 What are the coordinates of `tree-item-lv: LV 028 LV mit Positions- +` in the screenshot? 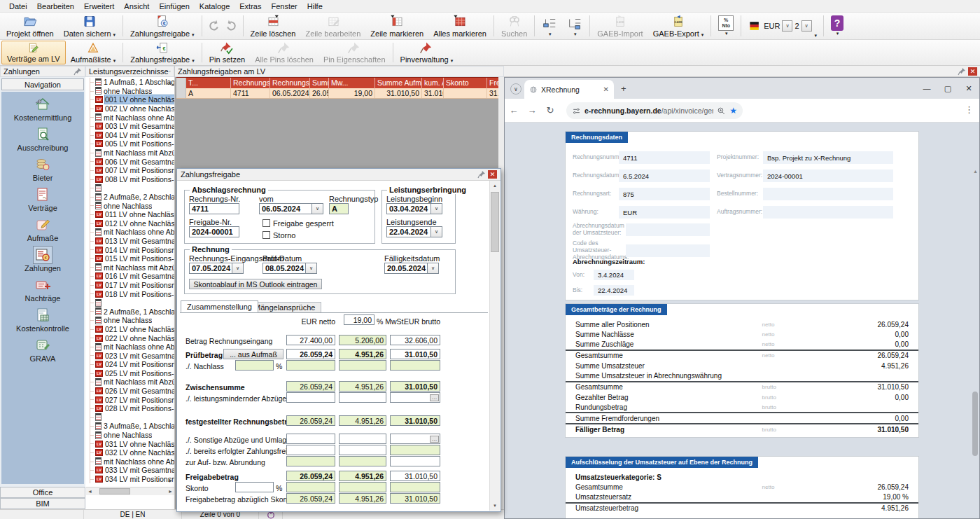 It's located at (130, 409).